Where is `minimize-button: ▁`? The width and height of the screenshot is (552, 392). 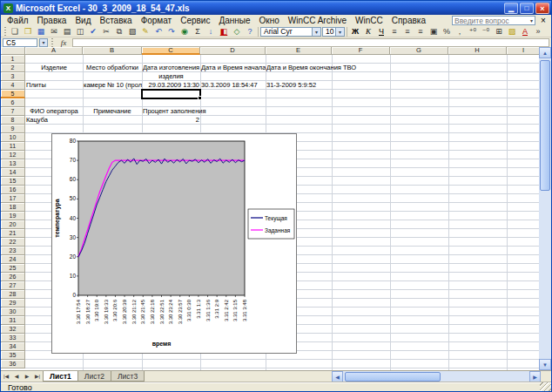
minimize-button: ▁ is located at coordinates (511, 9).